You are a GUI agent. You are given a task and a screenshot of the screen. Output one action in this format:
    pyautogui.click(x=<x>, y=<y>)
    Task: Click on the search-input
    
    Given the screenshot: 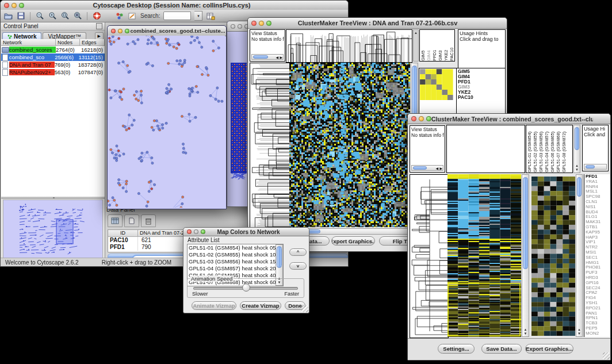 What is the action you would take?
    pyautogui.click(x=177, y=16)
    